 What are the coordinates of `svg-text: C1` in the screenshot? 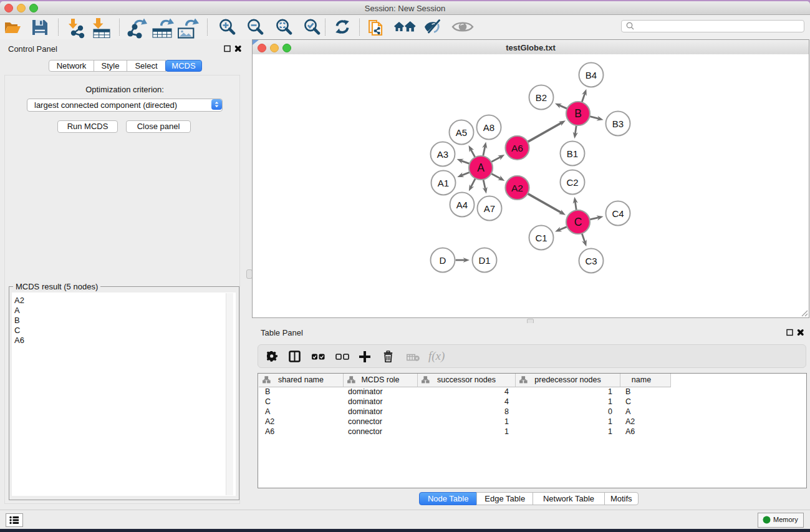 It's located at (541, 238).